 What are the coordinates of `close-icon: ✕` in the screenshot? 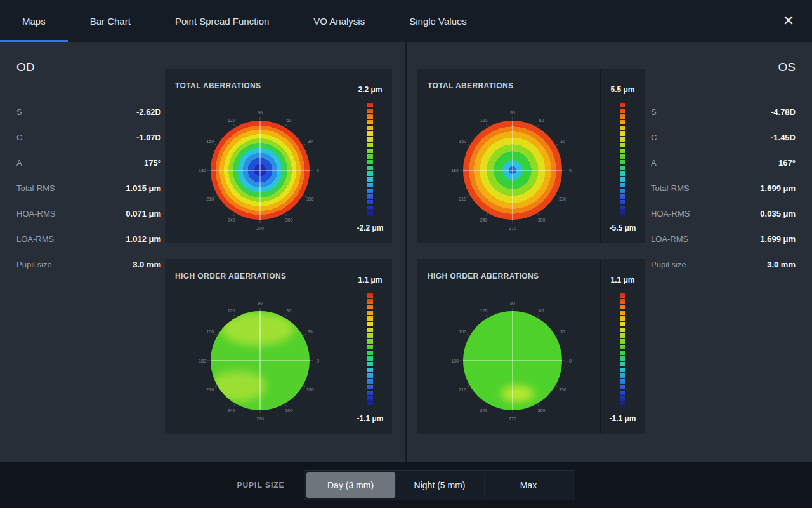 It's located at (789, 21).